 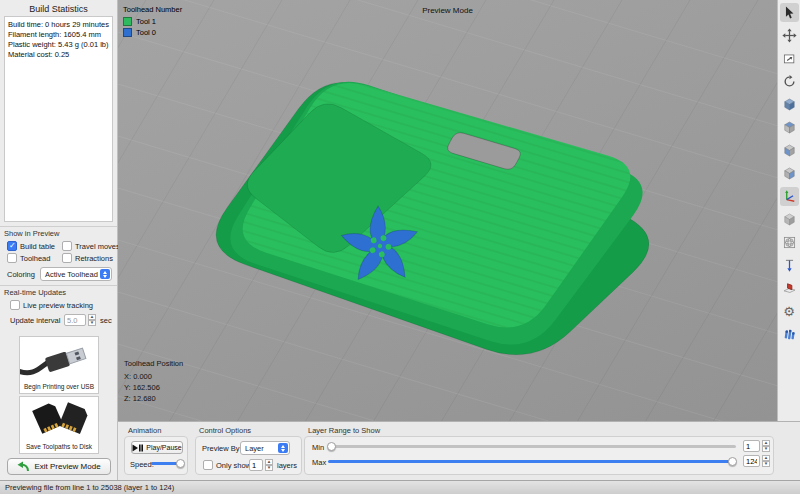 I want to click on toolhead-x: X: 0.000, so click(x=154, y=376).